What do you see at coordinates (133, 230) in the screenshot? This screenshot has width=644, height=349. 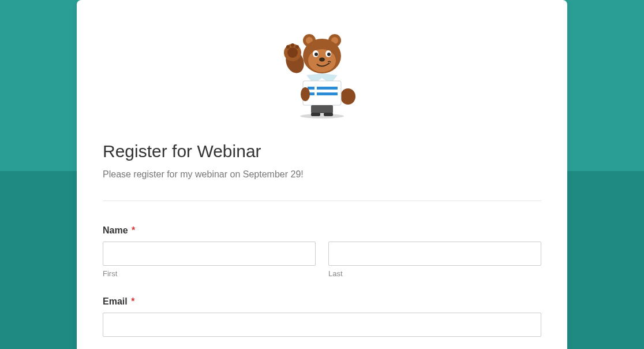 I see `name-required-marker: *` at bounding box center [133, 230].